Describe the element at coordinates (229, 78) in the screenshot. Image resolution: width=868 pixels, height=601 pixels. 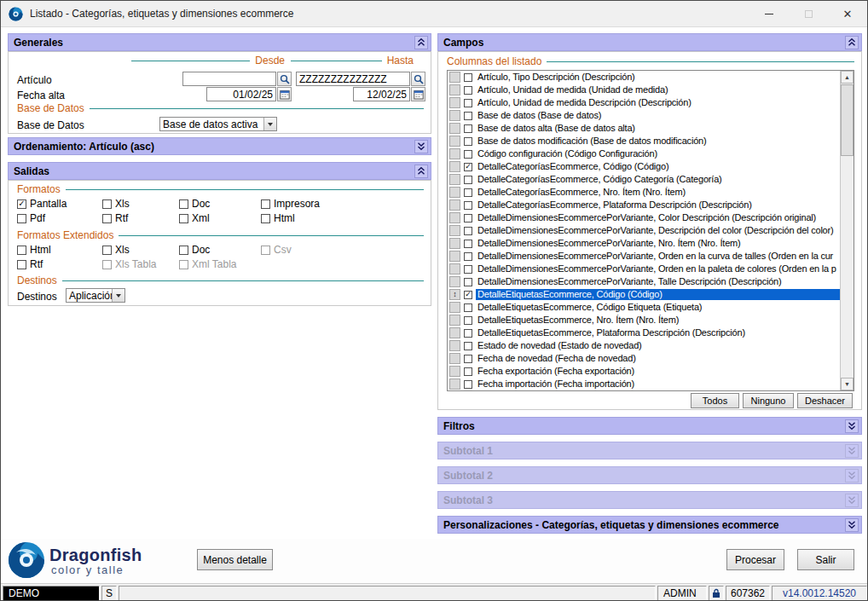
I see `articulo-desde-input` at that location.